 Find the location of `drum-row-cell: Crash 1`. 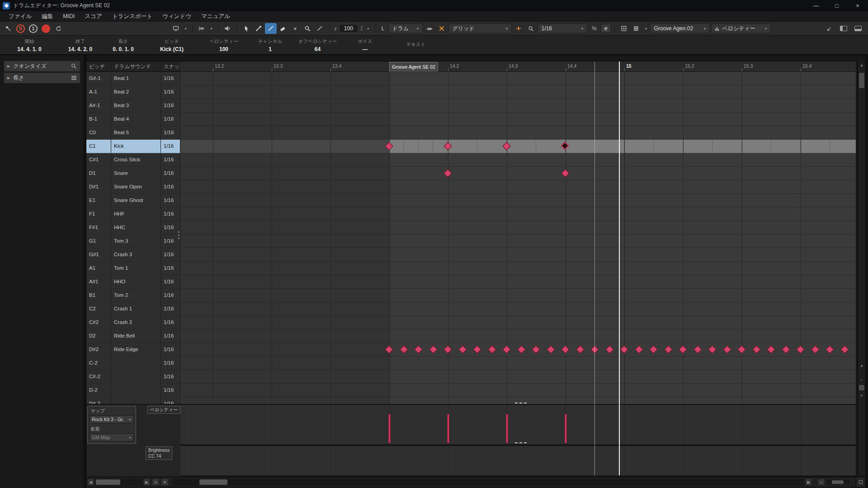

drum-row-cell: Crash 1 is located at coordinates (136, 309).